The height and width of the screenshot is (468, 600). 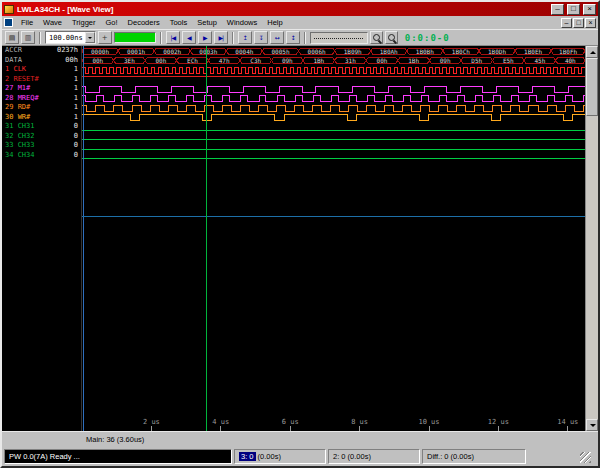 What do you see at coordinates (135, 38) in the screenshot?
I see `run-indicator` at bounding box center [135, 38].